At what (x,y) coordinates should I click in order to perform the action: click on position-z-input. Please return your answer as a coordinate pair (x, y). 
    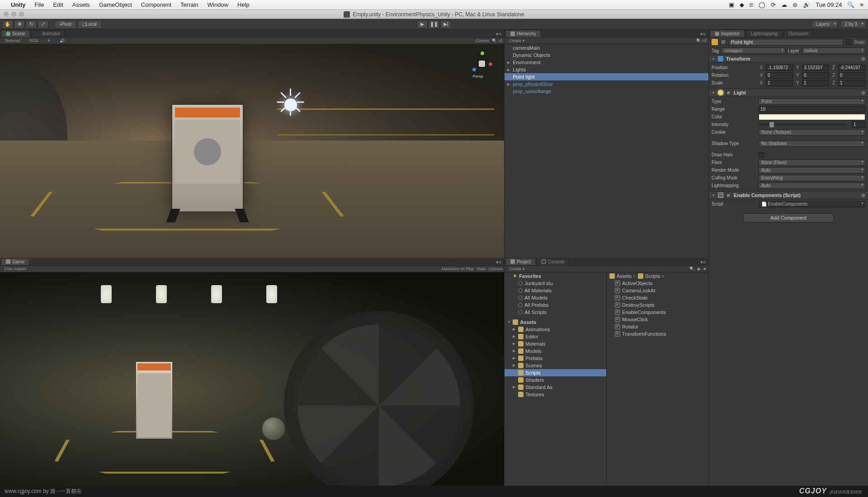
    Looking at the image, I should click on (852, 68).